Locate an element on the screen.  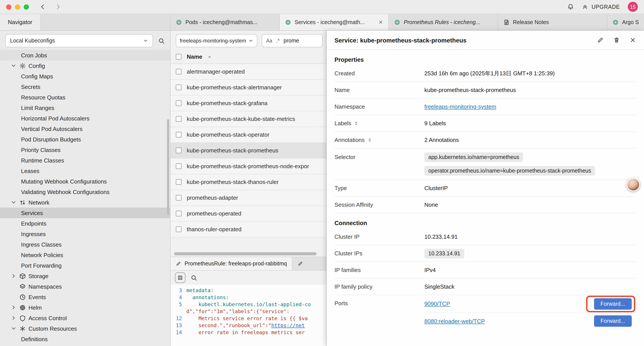
sidebar-item-storage: Storage is located at coordinates (85, 276).